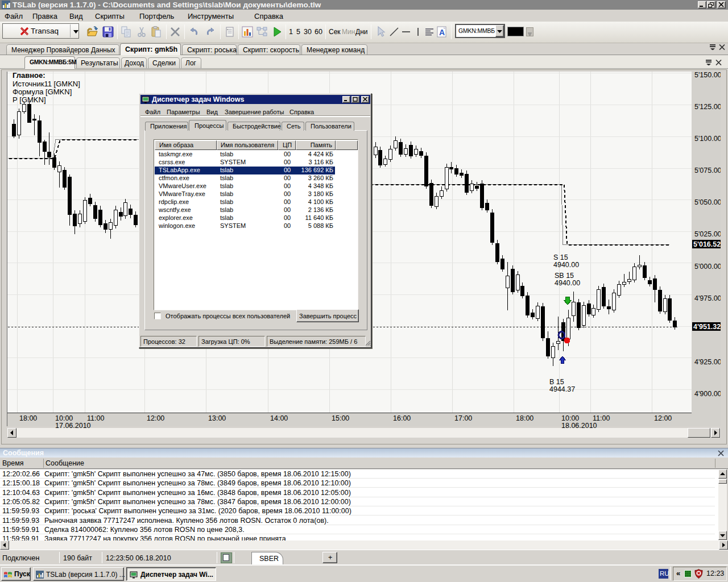  Describe the element at coordinates (279, 418) in the screenshot. I see `svg-text: 14:00` at that location.